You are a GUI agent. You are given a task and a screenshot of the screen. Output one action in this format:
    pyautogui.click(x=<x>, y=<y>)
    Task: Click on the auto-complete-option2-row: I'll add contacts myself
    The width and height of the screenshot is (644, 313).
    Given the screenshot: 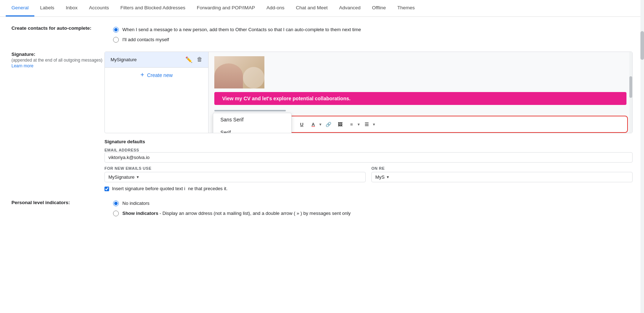 What is the action you would take?
    pyautogui.click(x=373, y=40)
    